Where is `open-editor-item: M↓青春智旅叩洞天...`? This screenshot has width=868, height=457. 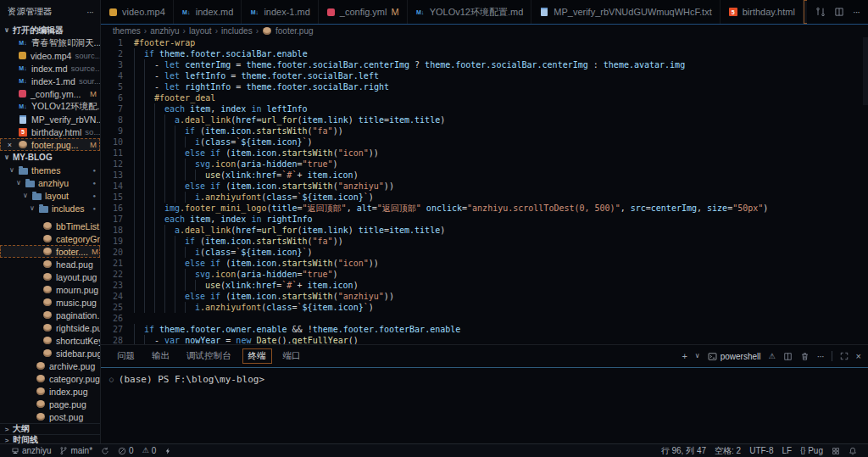 open-editor-item: M↓青春智旅叩洞天... is located at coordinates (50, 42).